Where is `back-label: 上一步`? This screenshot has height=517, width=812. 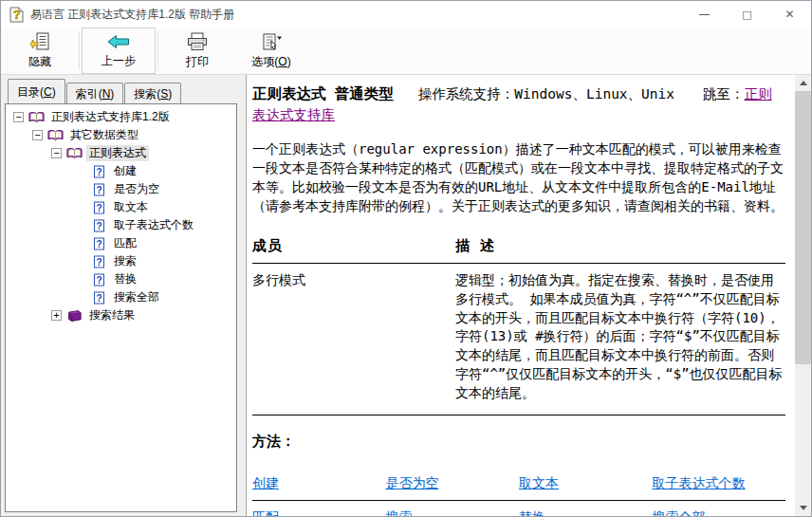
back-label: 上一步 is located at coordinates (119, 61).